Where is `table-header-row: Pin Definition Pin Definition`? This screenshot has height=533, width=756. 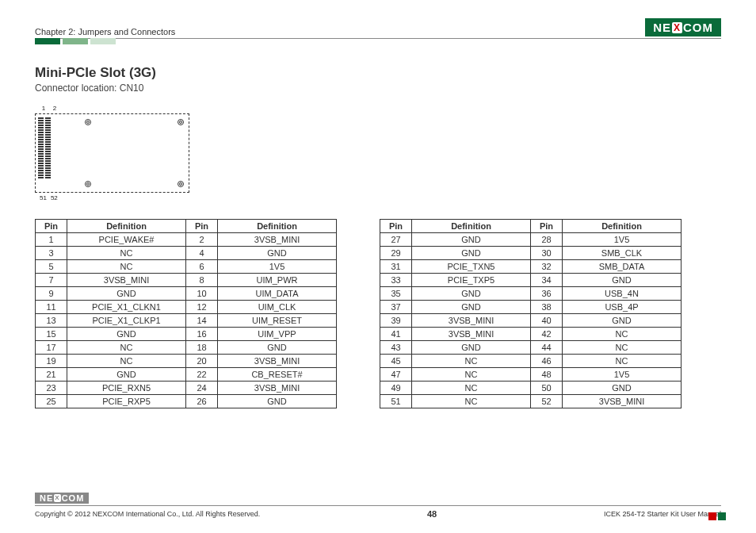
table-header-row: Pin Definition Pin Definition is located at coordinates (531, 227).